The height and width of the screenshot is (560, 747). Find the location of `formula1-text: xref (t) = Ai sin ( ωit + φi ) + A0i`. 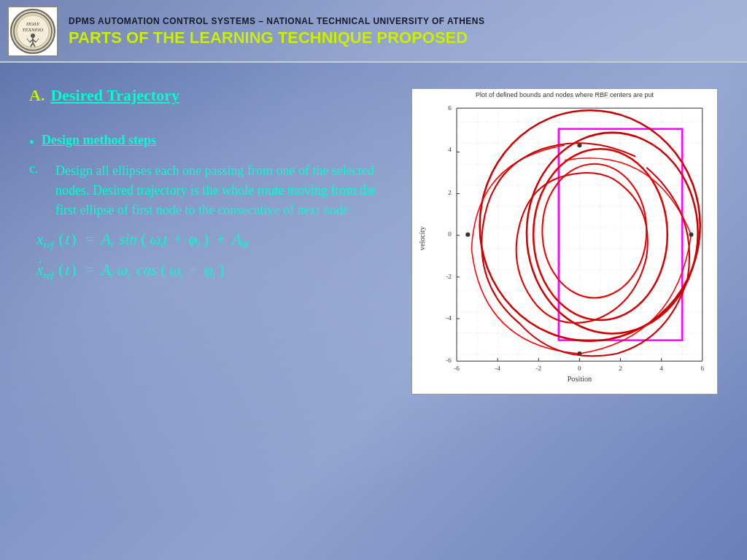

formula1-text: xref (t) = Ai sin ( ωit + φi ) + A0i is located at coordinates (143, 241).